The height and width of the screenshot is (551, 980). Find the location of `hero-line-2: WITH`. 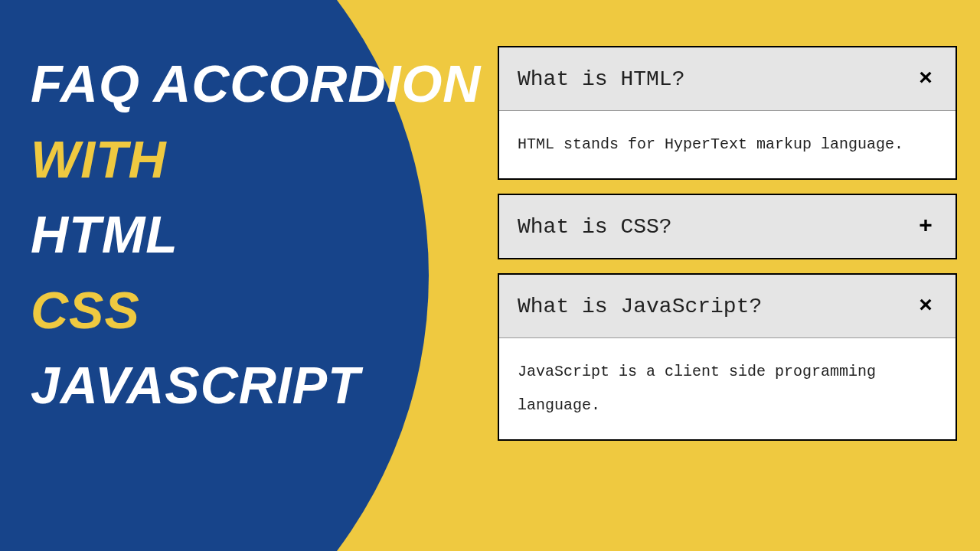

hero-line-2: WITH is located at coordinates (256, 159).